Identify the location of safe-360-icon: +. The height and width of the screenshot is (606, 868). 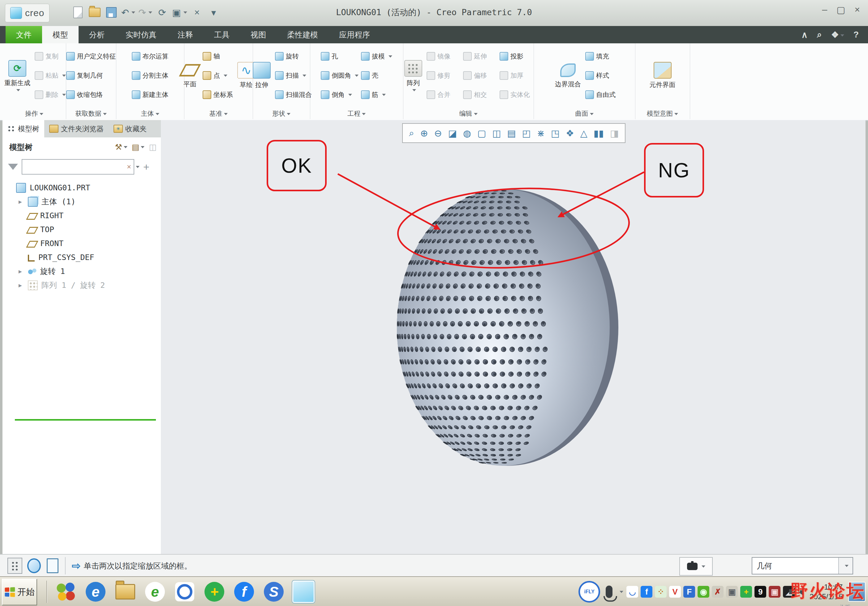
(215, 592).